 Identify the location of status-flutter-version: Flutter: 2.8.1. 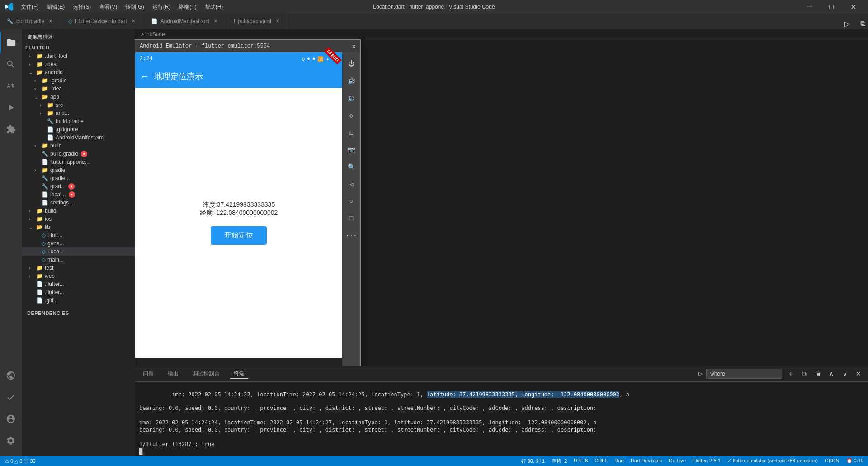
(707, 461).